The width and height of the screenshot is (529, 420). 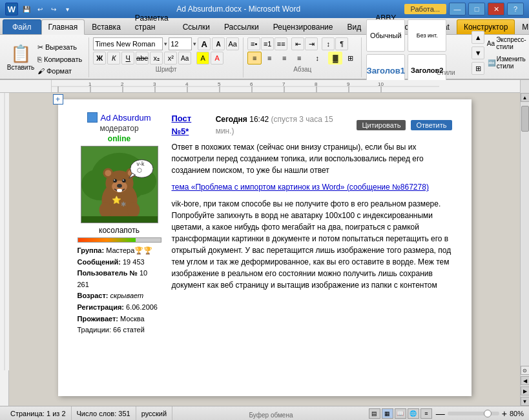 What do you see at coordinates (185, 58) in the screenshot?
I see `change-case-btn: Aa` at bounding box center [185, 58].